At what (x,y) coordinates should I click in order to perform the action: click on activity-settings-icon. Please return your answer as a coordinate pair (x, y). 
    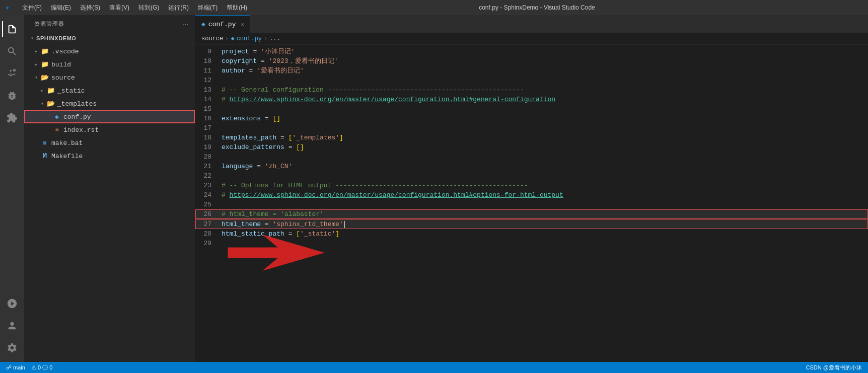
    Looking at the image, I should click on (12, 348).